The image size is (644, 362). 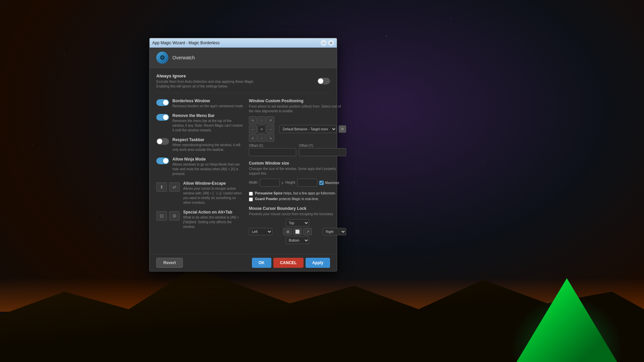 What do you see at coordinates (163, 103) in the screenshot?
I see `borderless-track` at bounding box center [163, 103].